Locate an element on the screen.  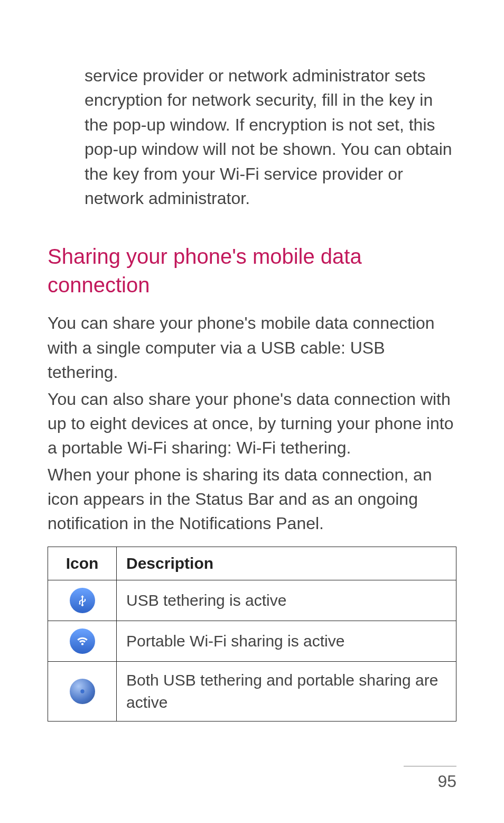
description-cell: Portable Wi-Fi sharing is active is located at coordinates (286, 641).